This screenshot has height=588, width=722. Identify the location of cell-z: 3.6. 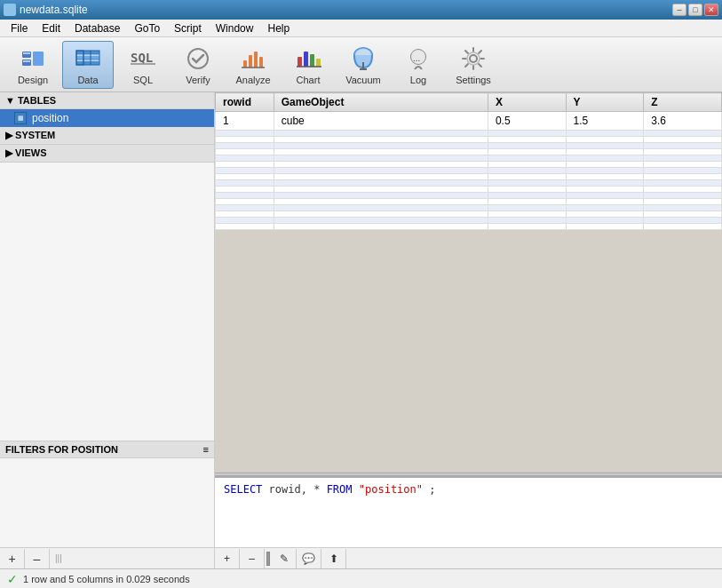
(683, 121).